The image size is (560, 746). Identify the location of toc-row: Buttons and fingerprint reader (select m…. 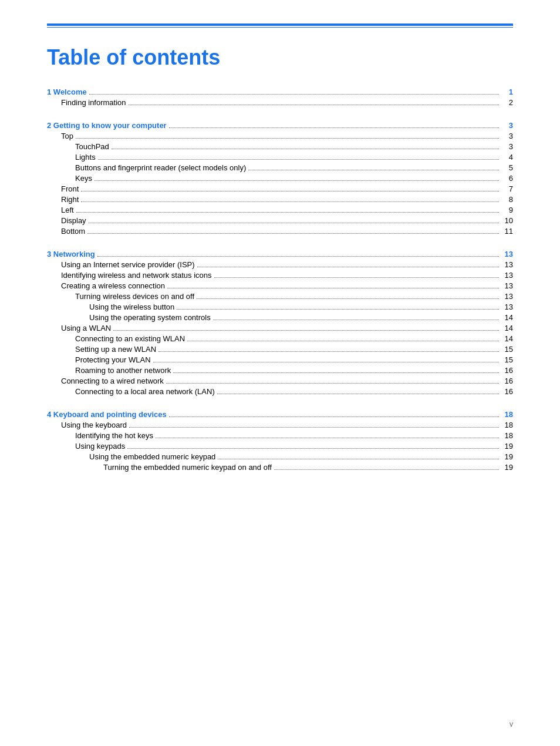
(280, 168).